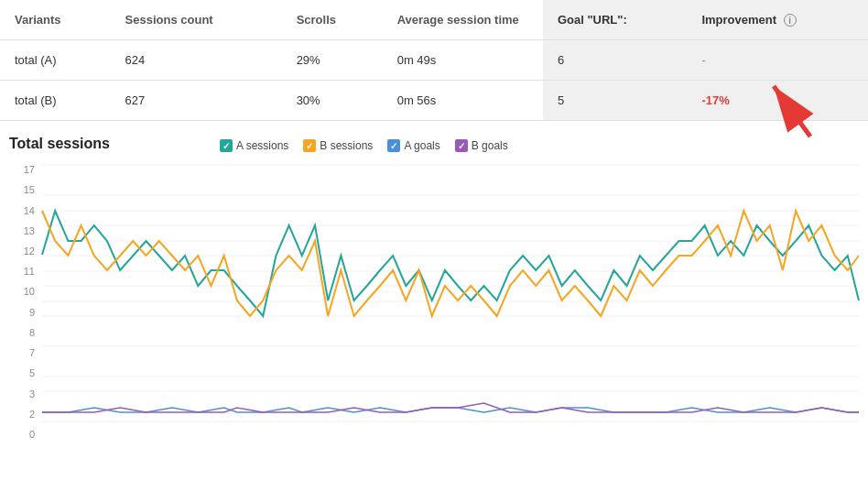  What do you see at coordinates (255, 146) in the screenshot?
I see `legend-a-sessions: ✓ A sessions` at bounding box center [255, 146].